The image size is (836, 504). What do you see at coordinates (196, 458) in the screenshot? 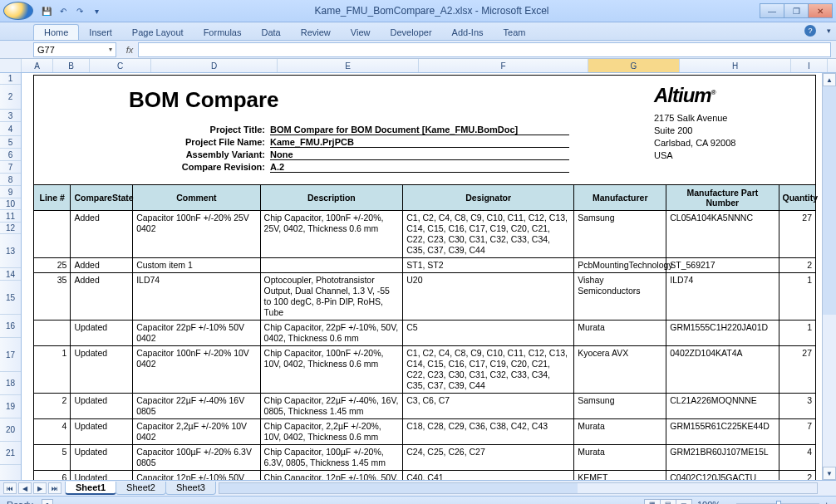
I see `table-cell: Capacitor 100µF +/-20% 6.3V 0805` at bounding box center [196, 458].